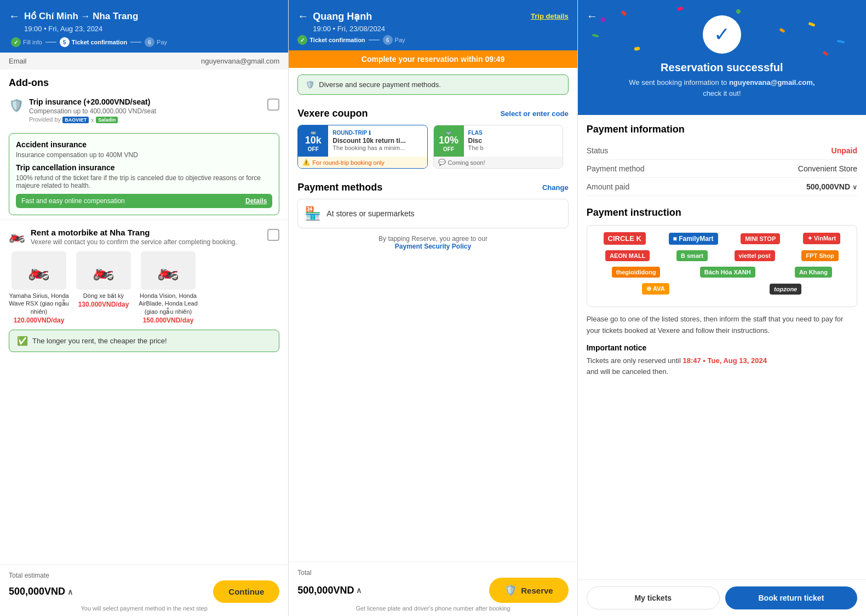 Image resolution: width=866 pixels, height=616 pixels. I want to click on insurance-footer: Fast and easy online compensation Detail…, so click(144, 201).